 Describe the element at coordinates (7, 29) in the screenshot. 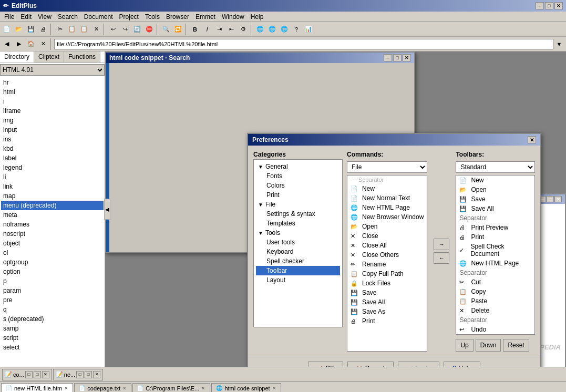

I see `tb-new: 📄` at that location.